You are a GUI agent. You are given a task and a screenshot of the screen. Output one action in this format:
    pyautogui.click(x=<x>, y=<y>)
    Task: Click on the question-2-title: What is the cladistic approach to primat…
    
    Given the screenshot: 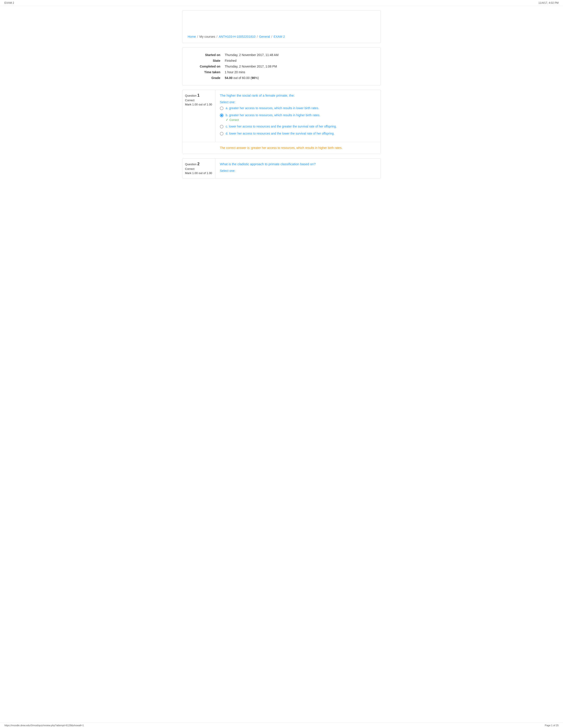 What is the action you would take?
    pyautogui.click(x=298, y=164)
    